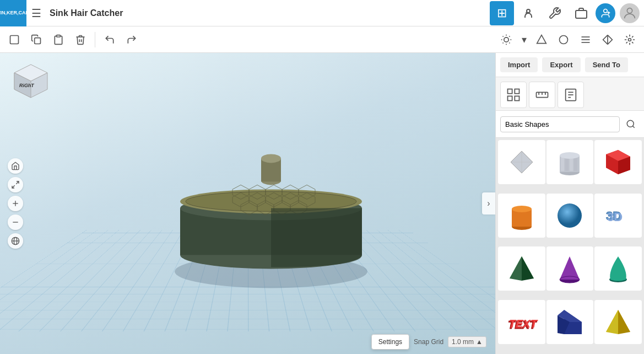 The image size is (644, 354). What do you see at coordinates (570, 216) in the screenshot?
I see `shape-item-sphere-blue` at bounding box center [570, 216].